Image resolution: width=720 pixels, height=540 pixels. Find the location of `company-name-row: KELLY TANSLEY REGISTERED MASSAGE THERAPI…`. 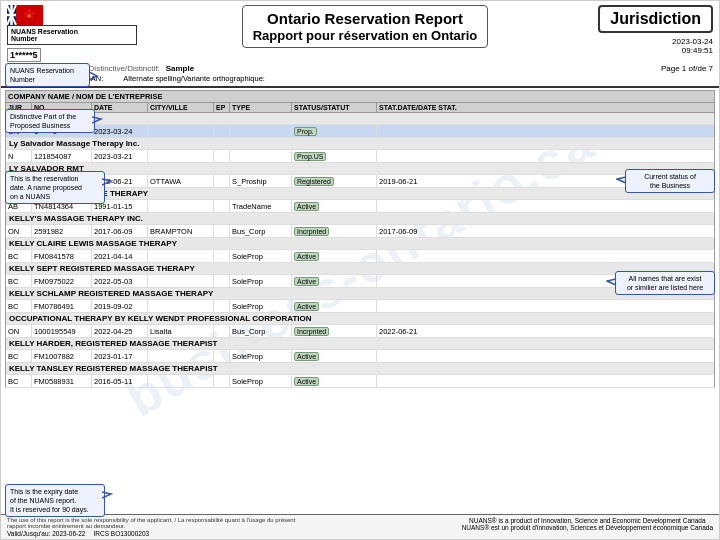

company-name-row: KELLY TANSLEY REGISTERED MASSAGE THERAPI… is located at coordinates (360, 369).